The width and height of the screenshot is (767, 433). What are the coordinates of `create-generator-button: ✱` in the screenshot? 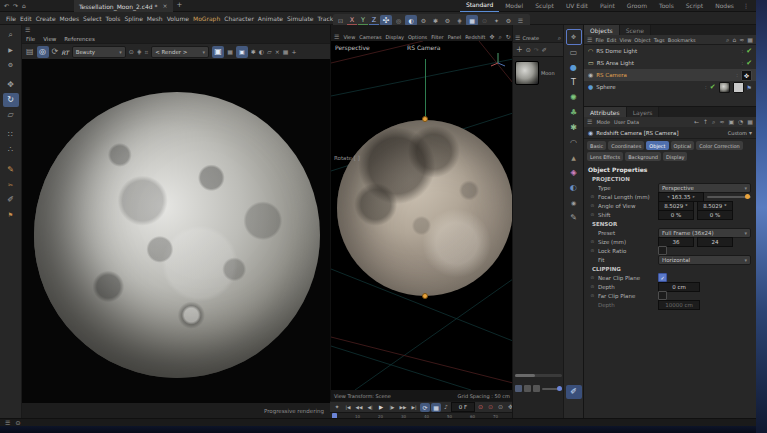 It's located at (574, 128).